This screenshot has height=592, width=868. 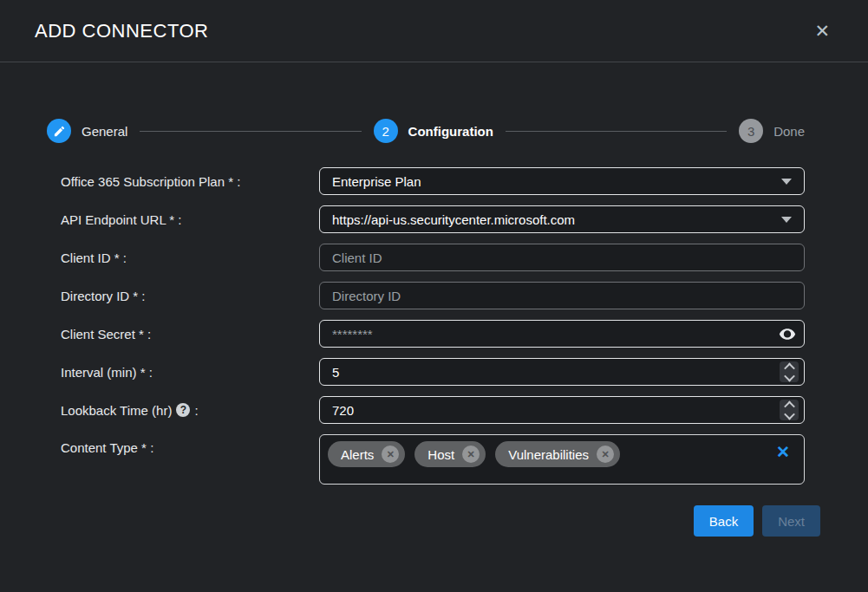 I want to click on step-done: 3 Done, so click(x=772, y=131).